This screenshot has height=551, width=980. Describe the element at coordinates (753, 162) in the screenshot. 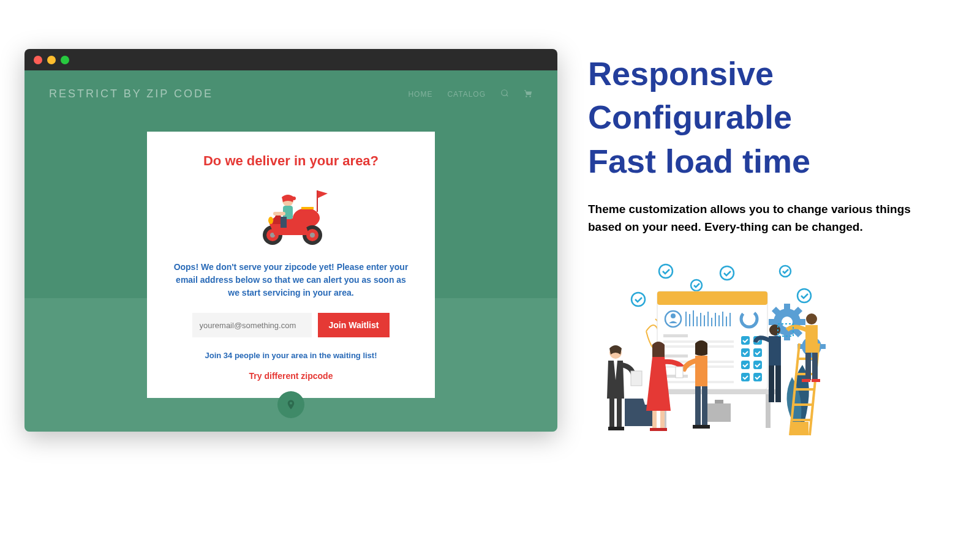

I see `heading-fast-load: Fast load time` at that location.